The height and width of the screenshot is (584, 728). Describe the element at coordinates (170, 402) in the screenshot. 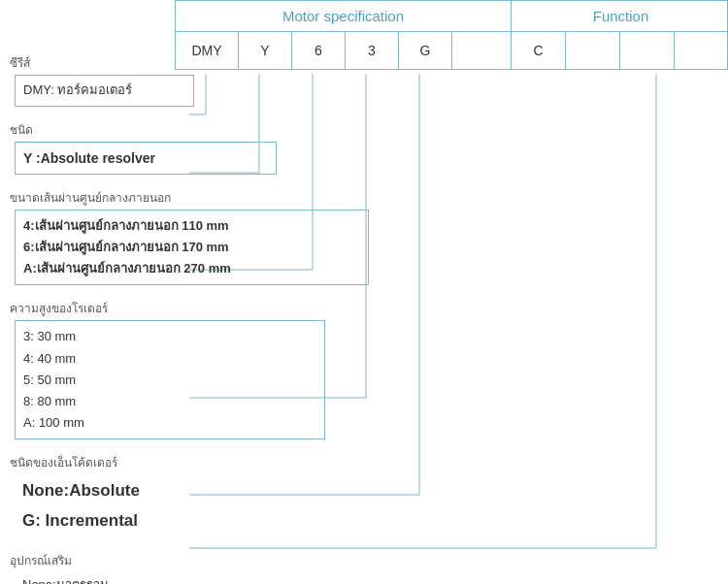

I see `height-value-3: 8: 80 mm` at that location.